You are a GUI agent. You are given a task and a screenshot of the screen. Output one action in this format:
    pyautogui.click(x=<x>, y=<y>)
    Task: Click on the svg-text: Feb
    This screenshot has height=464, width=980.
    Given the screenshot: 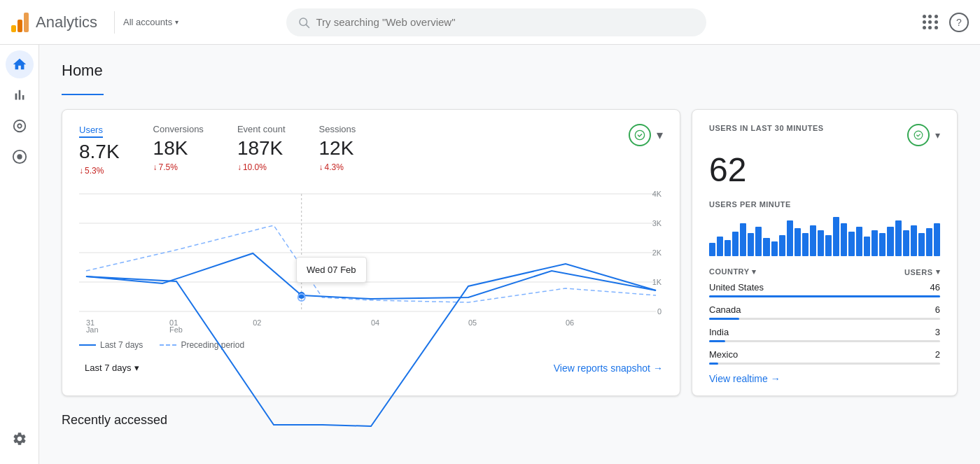 What is the action you would take?
    pyautogui.click(x=176, y=330)
    